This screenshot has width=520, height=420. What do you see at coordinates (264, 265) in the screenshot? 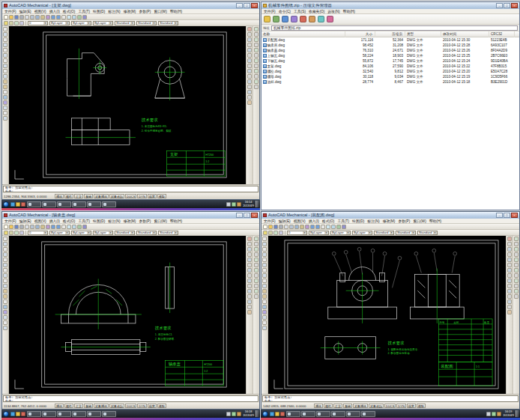
I see `arc-icon` at bounding box center [264, 265].